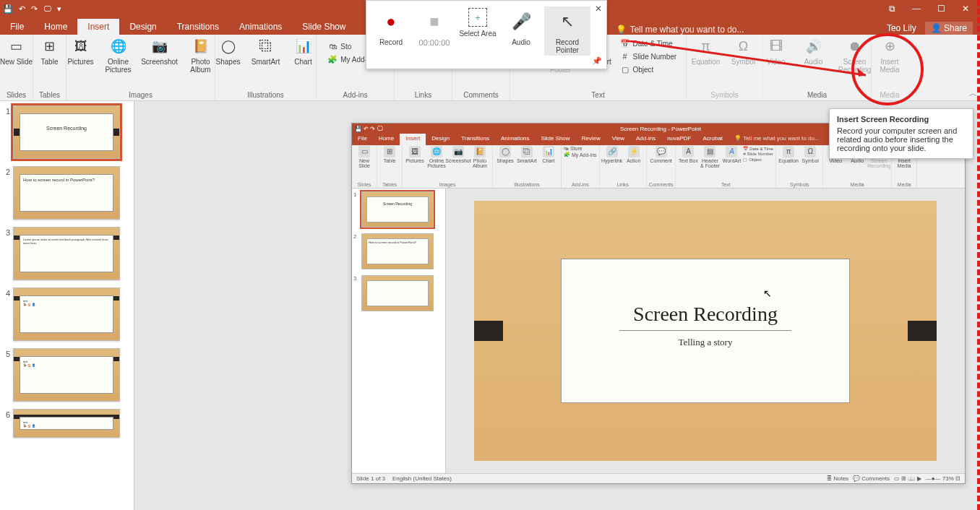  Describe the element at coordinates (66, 375) in the screenshot. I see `slide-thumbnail-5: text🦆 🏠 👤` at that location.